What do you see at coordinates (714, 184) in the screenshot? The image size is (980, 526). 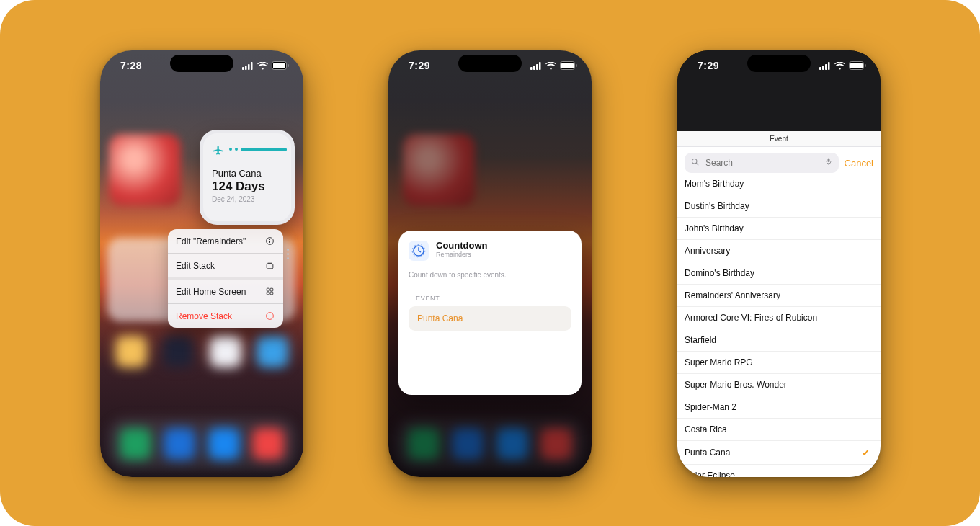 I see `event-row-label: Mom's Birthday` at bounding box center [714, 184].